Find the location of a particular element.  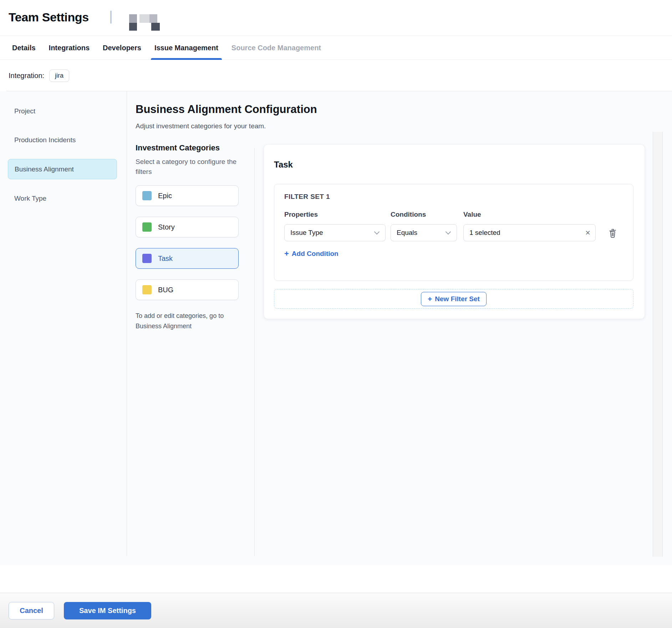

tab-issue-management: Issue Management is located at coordinates (186, 48).